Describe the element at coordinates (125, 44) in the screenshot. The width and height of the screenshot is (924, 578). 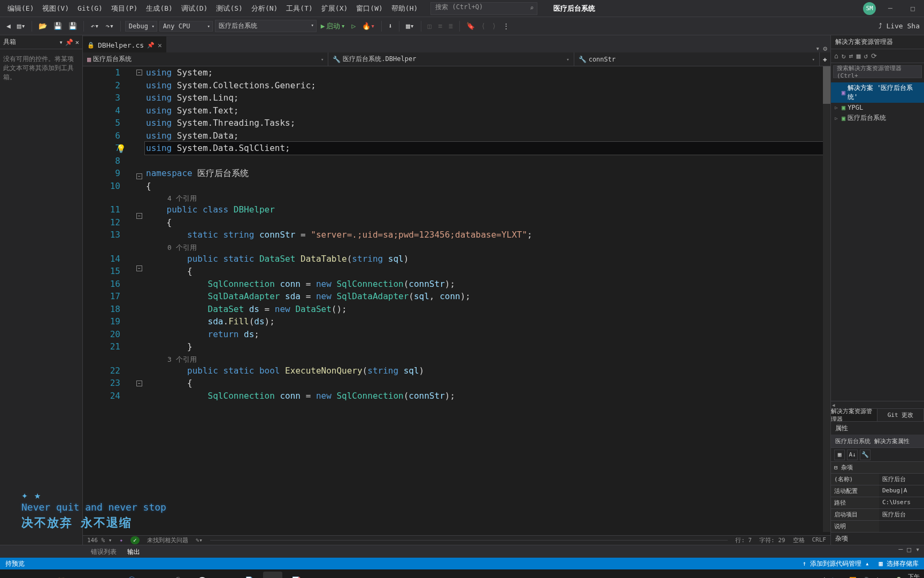
I see `tab-dbhelper: 🔒 DBHelper.cs 📌 ✕` at that location.